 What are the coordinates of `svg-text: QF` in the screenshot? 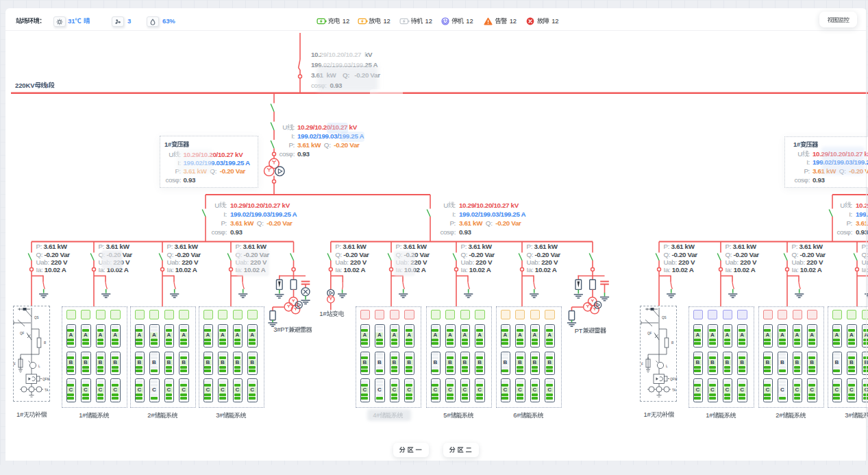 It's located at (649, 333).